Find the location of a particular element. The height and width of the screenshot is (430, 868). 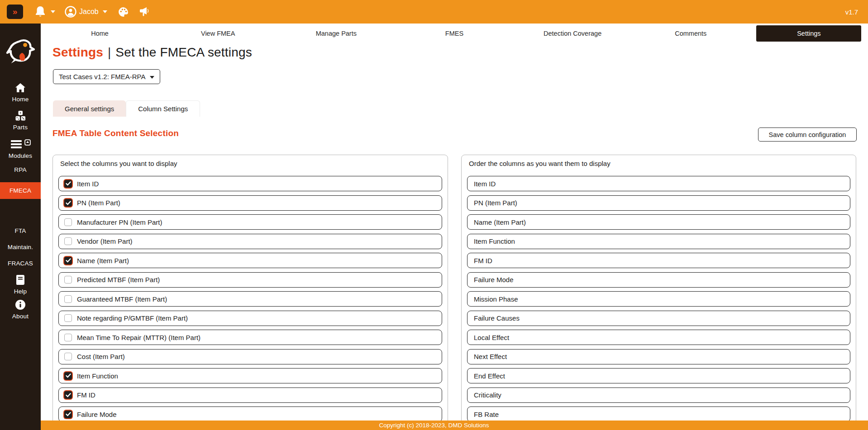

order-column-row-fbrate: FB Rate is located at coordinates (659, 414).